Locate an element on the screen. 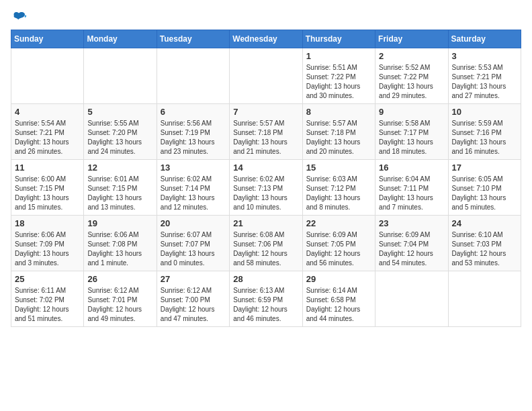 The image size is (532, 411). day-number: 3 is located at coordinates (485, 56).